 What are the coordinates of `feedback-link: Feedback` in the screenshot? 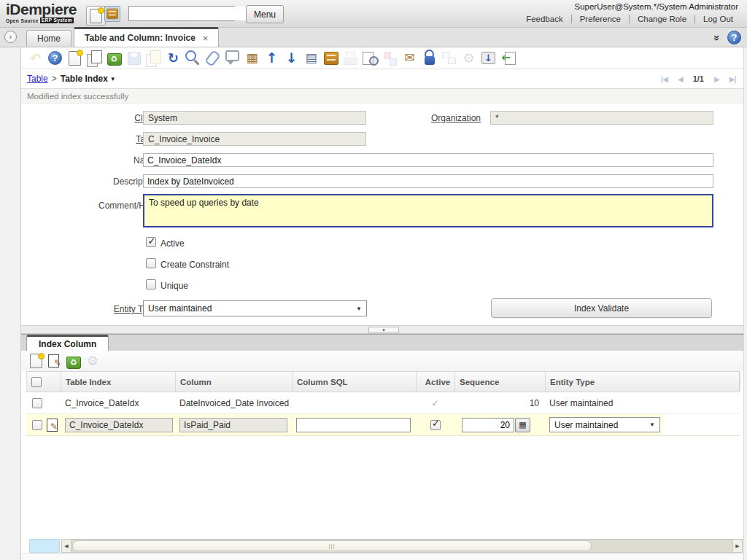 It's located at (544, 19).